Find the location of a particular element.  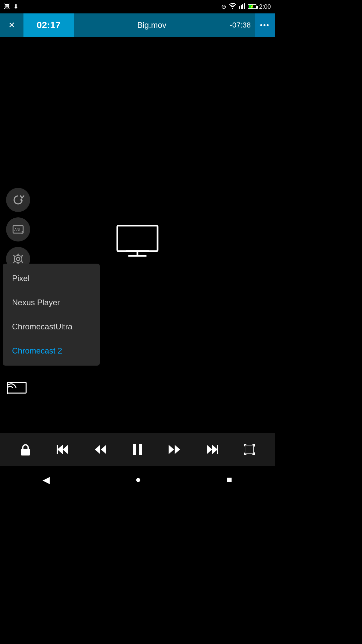

current-time-display: 02:17 is located at coordinates (49, 25).